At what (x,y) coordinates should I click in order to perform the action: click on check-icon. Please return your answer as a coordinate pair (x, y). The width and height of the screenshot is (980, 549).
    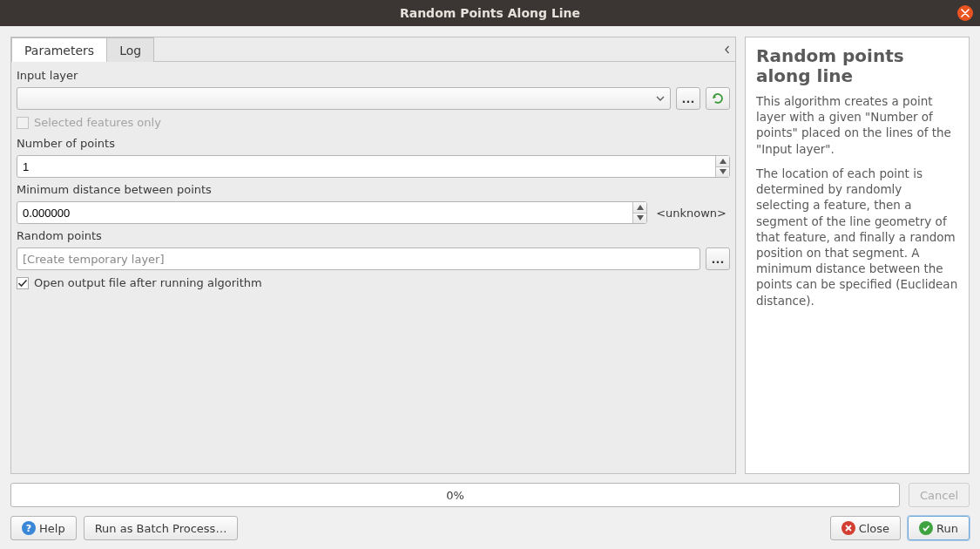
    Looking at the image, I should click on (23, 283).